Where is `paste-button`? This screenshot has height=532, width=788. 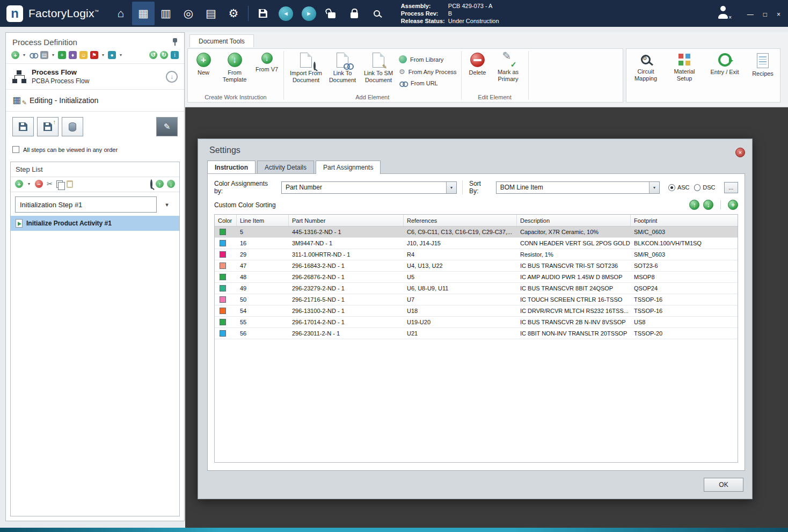 paste-button is located at coordinates (70, 184).